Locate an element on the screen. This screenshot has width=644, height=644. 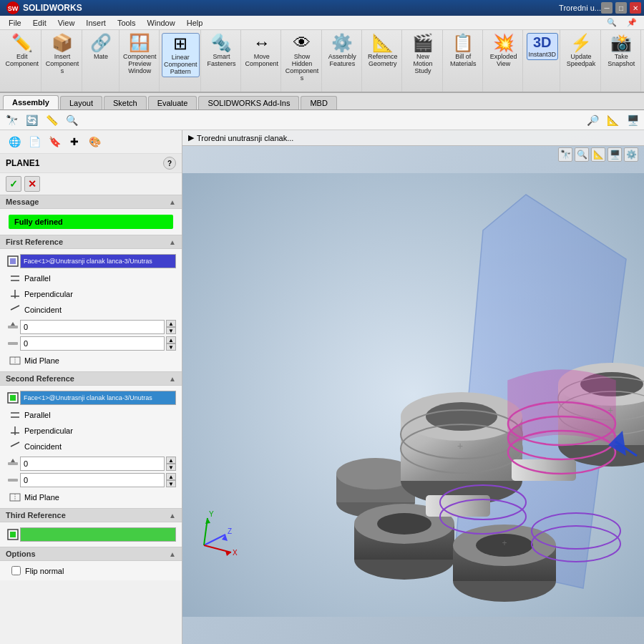
tab-evaluate: Evaluate is located at coordinates (173, 103).